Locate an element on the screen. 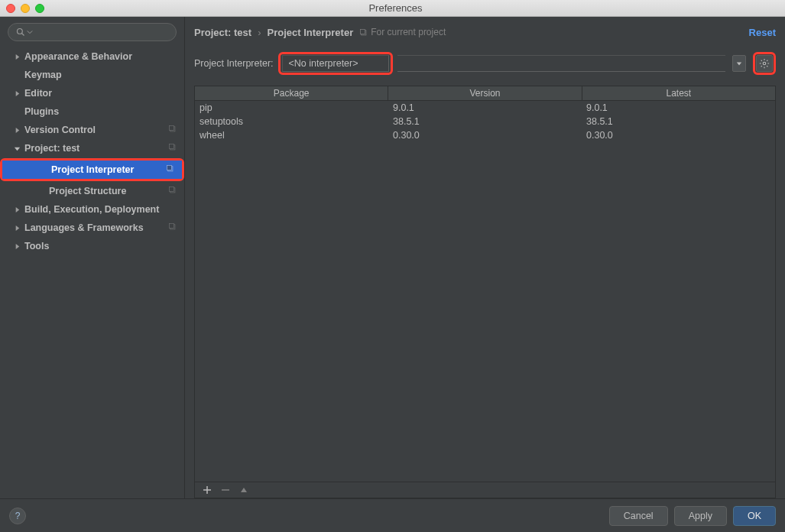 The image size is (785, 532). table-row: setuptools38.5.138.5.1 is located at coordinates (485, 122).